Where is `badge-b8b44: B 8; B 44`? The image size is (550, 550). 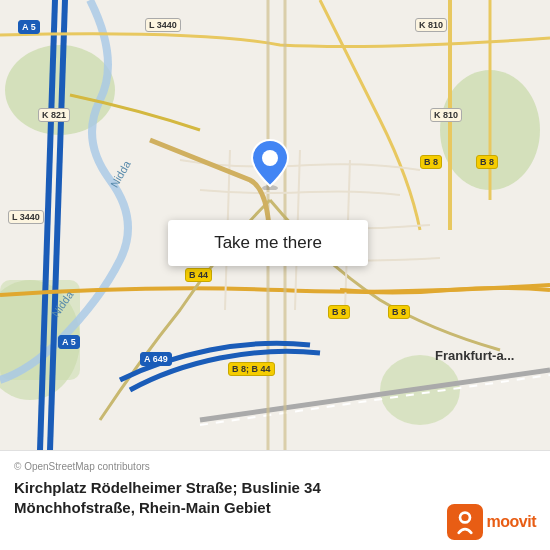 badge-b8b44: B 8; B 44 is located at coordinates (252, 369).